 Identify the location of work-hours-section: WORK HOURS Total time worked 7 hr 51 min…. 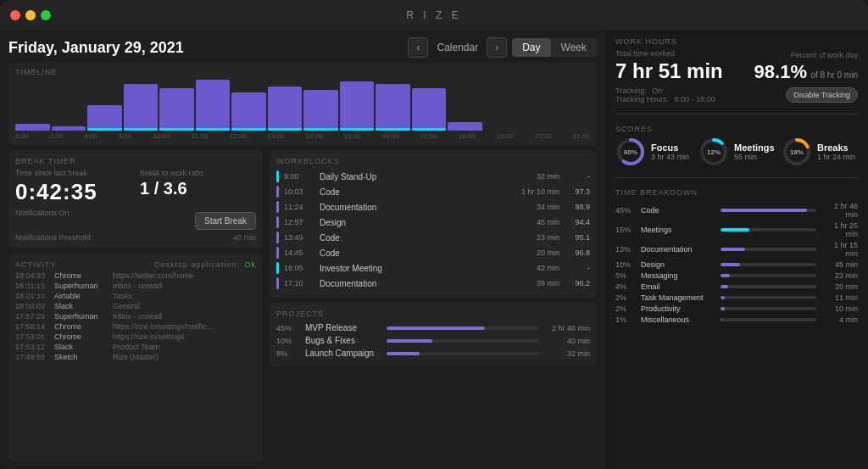
(737, 70).